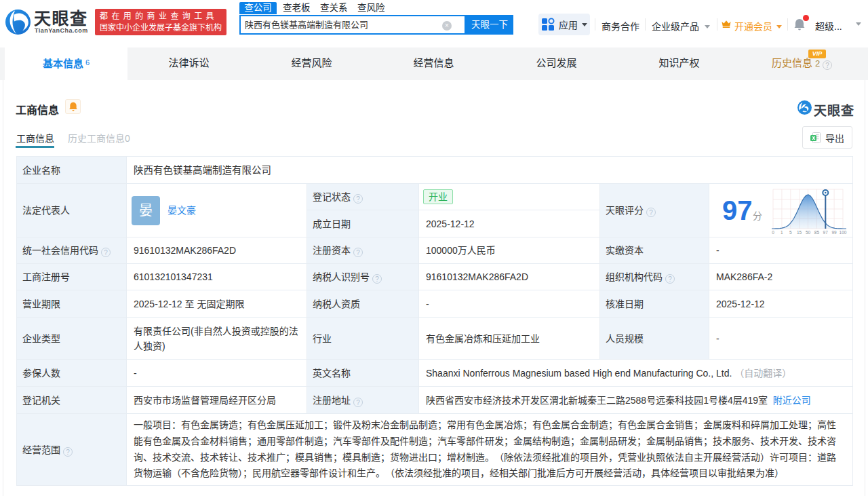 This screenshot has width=868, height=496. Describe the element at coordinates (800, 232) in the screenshot. I see `svg-text: 15` at that location.